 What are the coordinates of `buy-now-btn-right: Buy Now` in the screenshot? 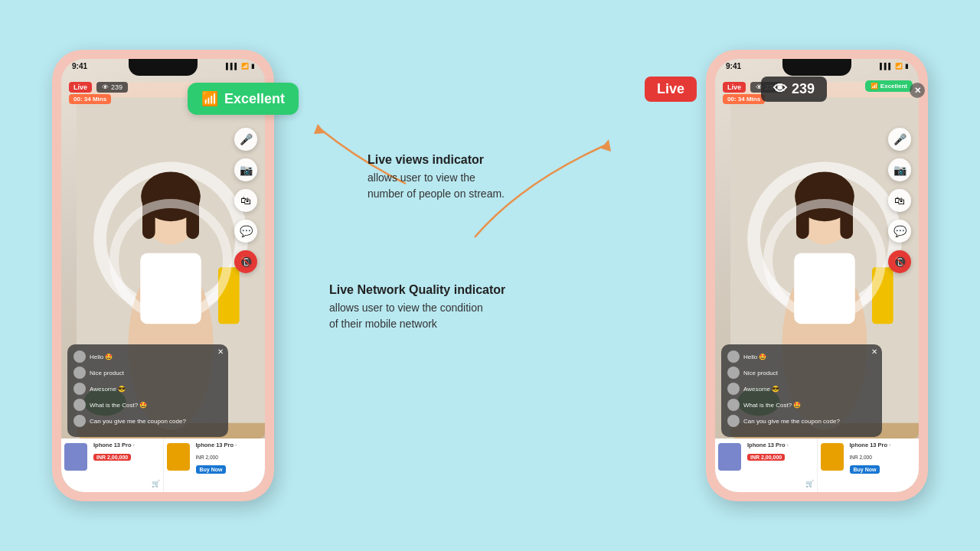 It's located at (865, 470).